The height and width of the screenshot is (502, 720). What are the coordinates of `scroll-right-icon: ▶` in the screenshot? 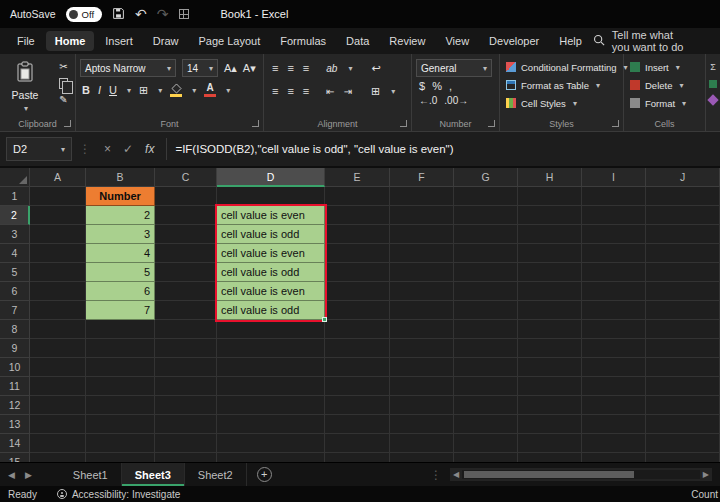 It's located at (706, 474).